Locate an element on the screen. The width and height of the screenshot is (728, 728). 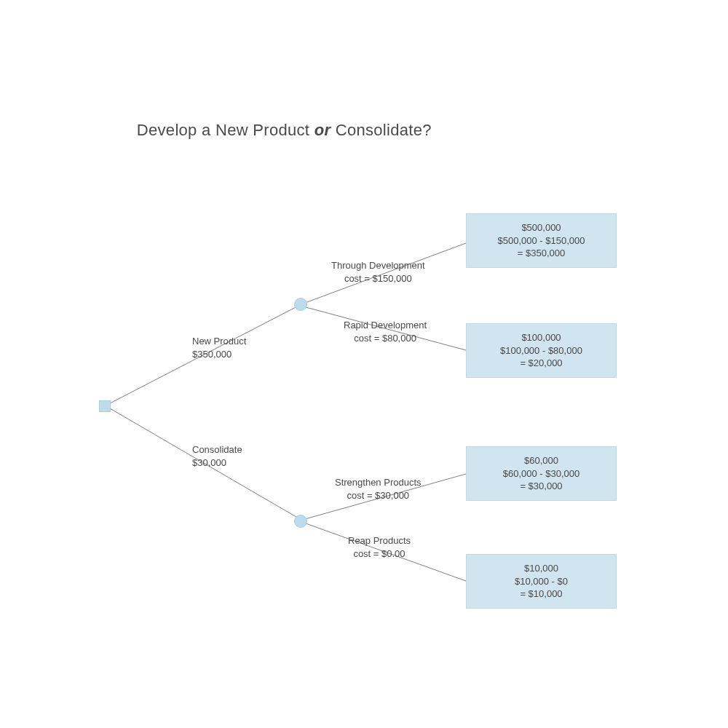
option-label-through-development: Through Development cost = $150,000 is located at coordinates (379, 272).